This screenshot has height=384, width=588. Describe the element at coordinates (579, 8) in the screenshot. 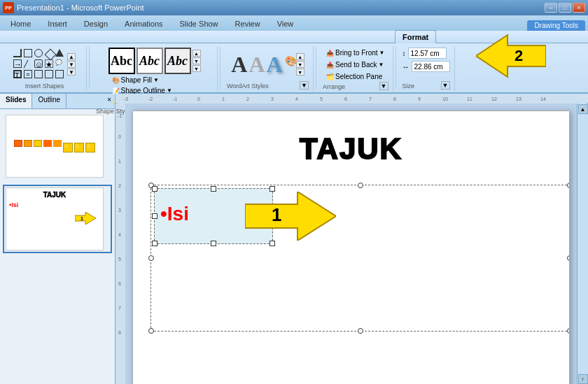

I see `close-button: ×` at that location.